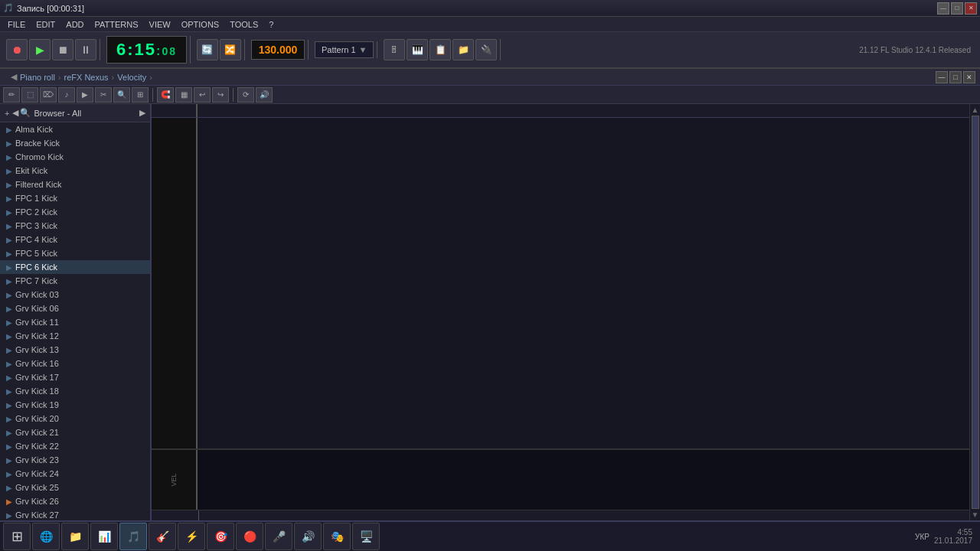 The width and height of the screenshot is (980, 551). I want to click on sidebar-search-icon: 🔍, so click(25, 113).